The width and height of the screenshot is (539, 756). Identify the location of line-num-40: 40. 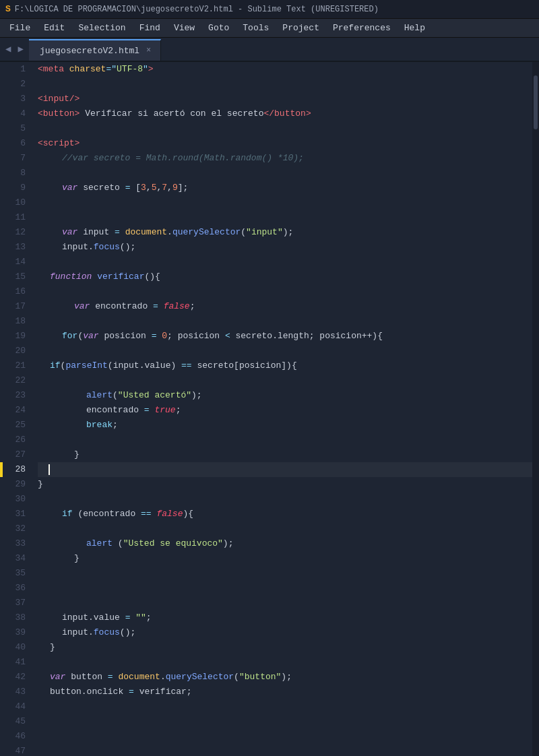
(14, 648).